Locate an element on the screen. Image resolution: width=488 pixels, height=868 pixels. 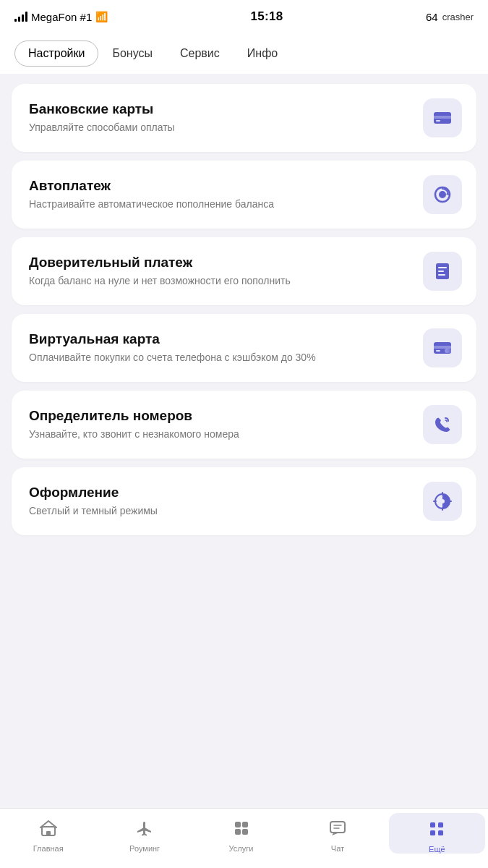
appearance-title: Оформление is located at coordinates (220, 493).